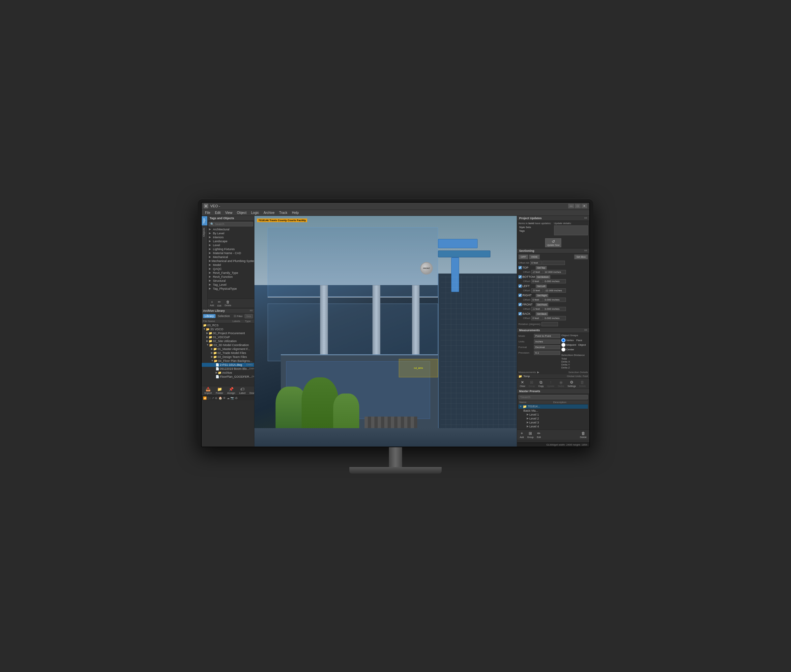 Image resolution: width=791 pixels, height=672 pixels. I want to click on menu-edit: Edit, so click(218, 213).